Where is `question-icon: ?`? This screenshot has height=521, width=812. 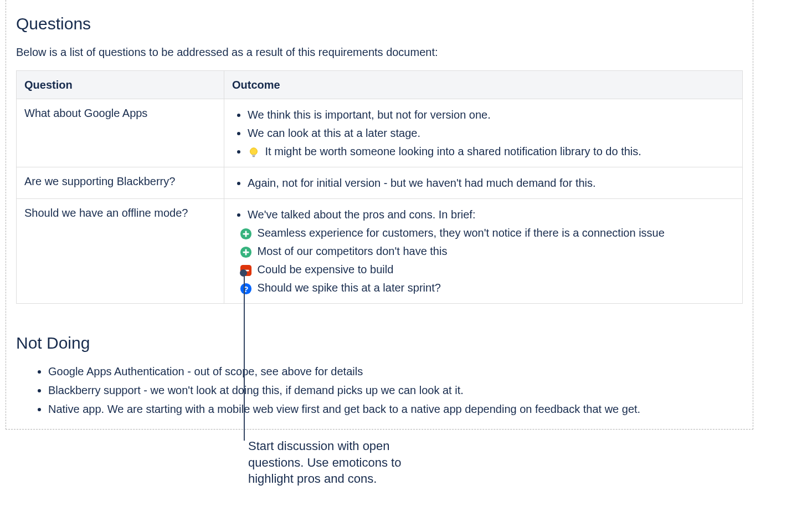 question-icon: ? is located at coordinates (246, 289).